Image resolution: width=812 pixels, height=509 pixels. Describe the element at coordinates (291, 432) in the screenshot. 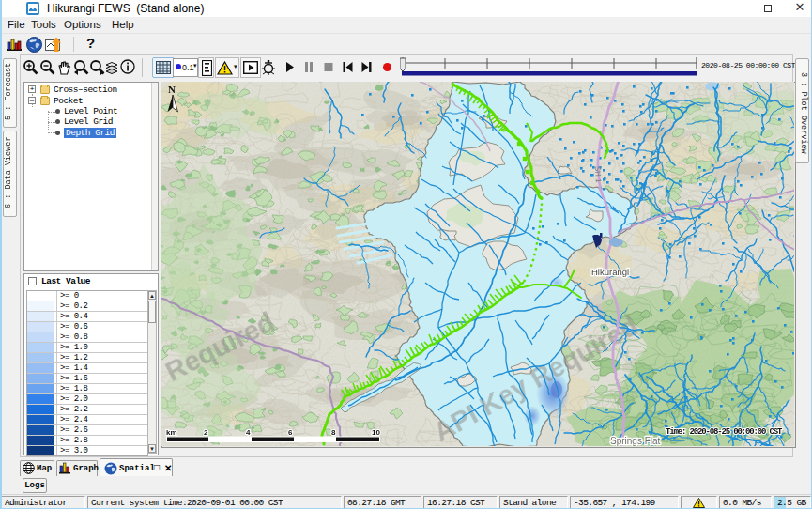

I see `svg-text: 6` at that location.